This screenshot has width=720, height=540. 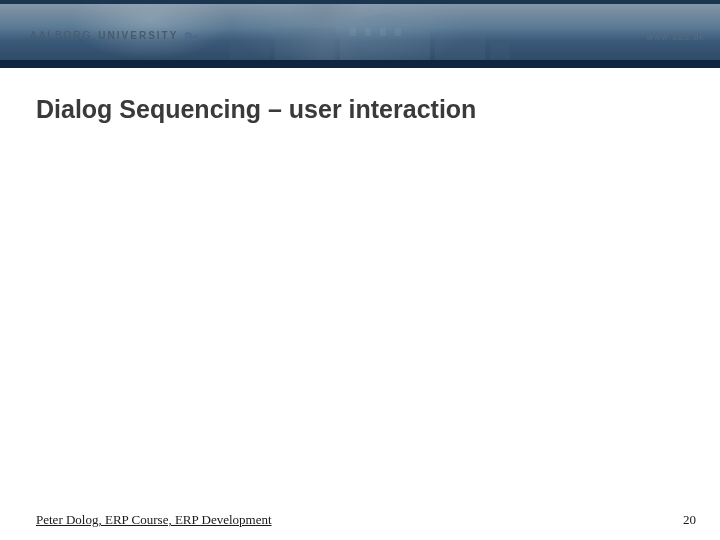 I want to click on page-number: 20, so click(x=690, y=520).